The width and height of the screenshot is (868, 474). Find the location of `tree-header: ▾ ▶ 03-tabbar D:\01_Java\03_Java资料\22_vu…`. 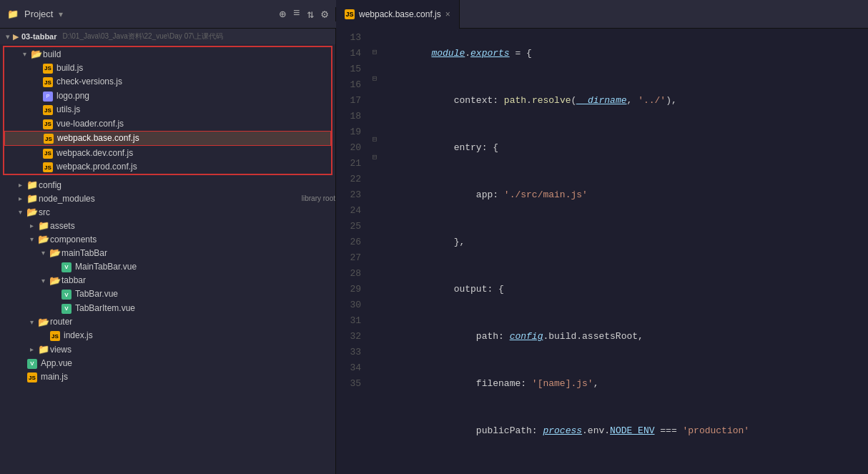

tree-header: ▾ ▶ 03-tabbar D:\01_Java\03_Java资料\22_vu… is located at coordinates (167, 36).